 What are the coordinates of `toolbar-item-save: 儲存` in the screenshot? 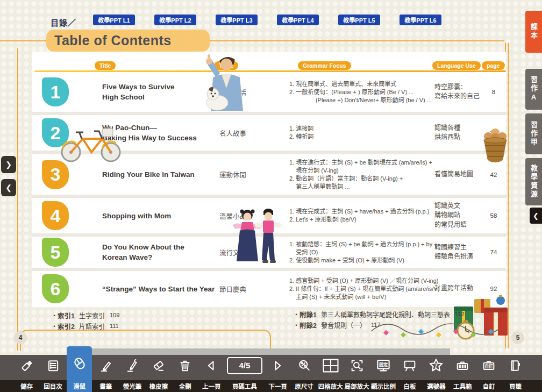 It's located at (27, 371).